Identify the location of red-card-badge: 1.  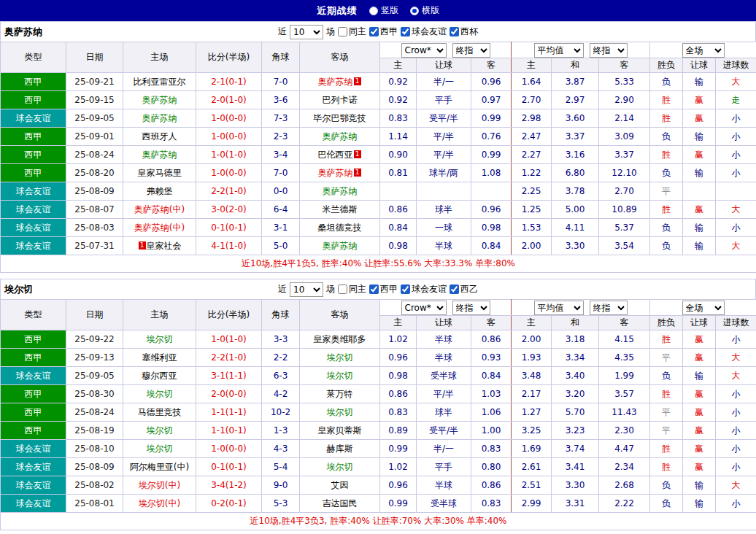
(142, 245).